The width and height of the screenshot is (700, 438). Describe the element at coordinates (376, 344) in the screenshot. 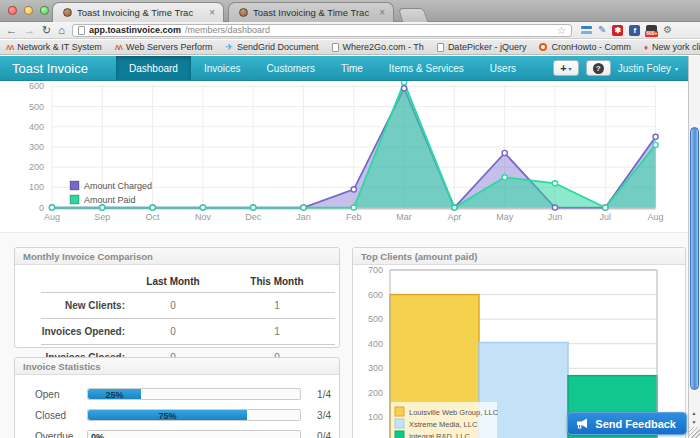

I see `svg-text: 400` at that location.